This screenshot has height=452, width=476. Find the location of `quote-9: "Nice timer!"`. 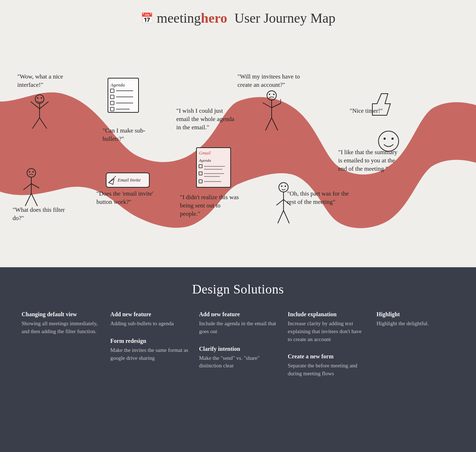

quote-9: "Nice timer!" is located at coordinates (366, 111).